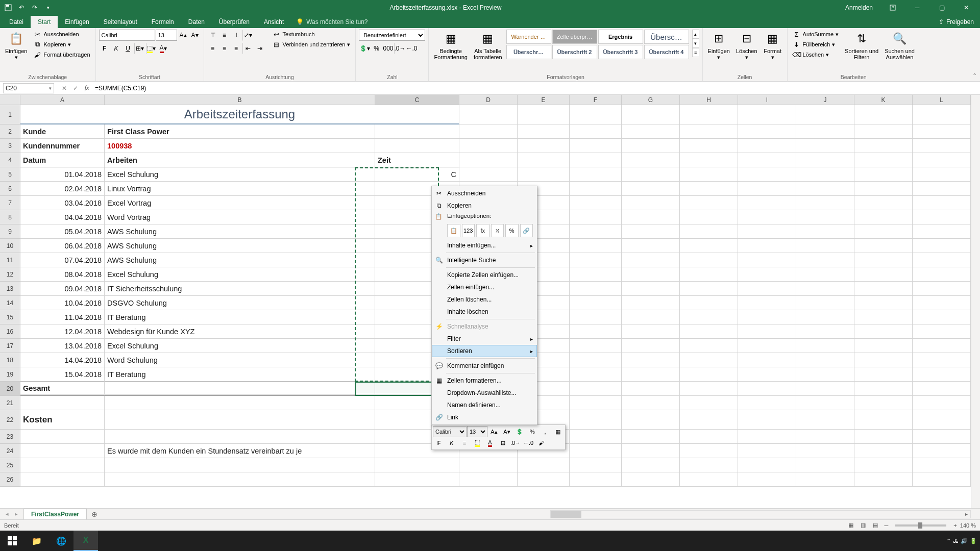 The image size is (980, 551). I want to click on merge-center-button: ⊟Verbinden und zentrieren ▾, so click(311, 44).